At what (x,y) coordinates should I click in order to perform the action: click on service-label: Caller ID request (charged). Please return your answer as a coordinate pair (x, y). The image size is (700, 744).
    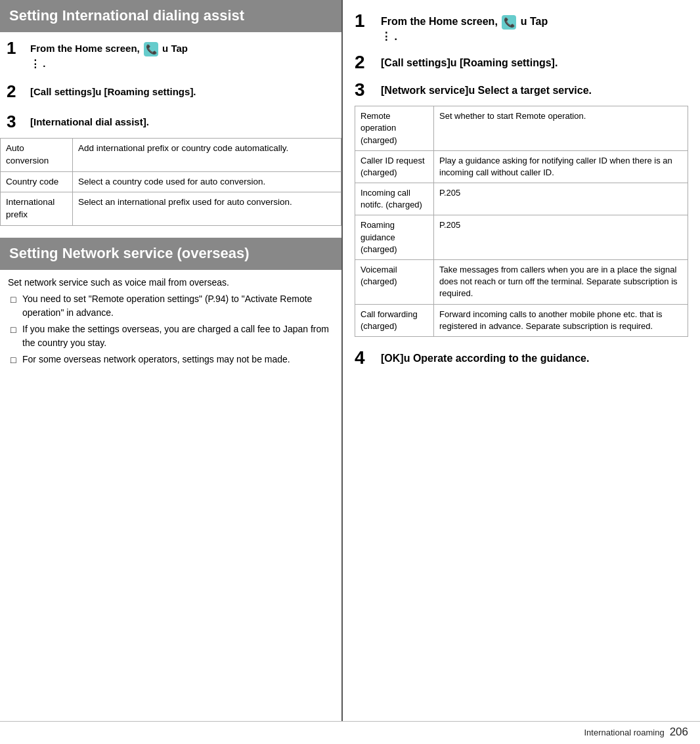
    Looking at the image, I should click on (395, 167).